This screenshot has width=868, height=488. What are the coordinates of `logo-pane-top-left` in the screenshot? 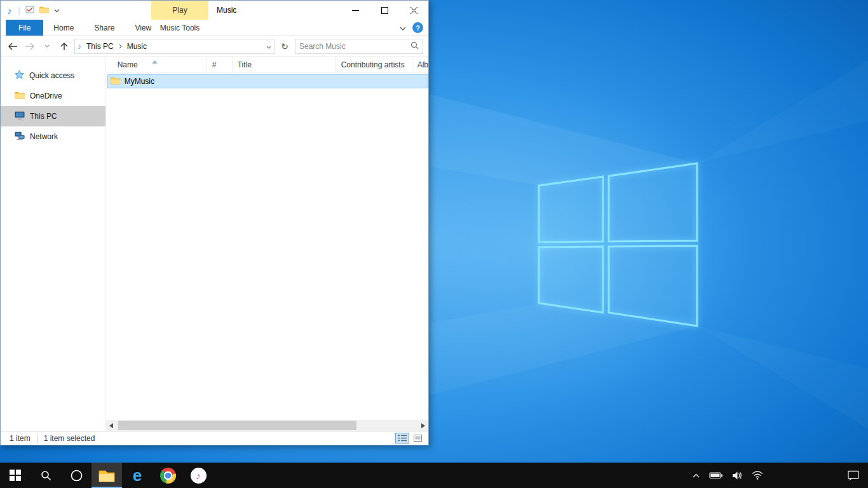 It's located at (571, 210).